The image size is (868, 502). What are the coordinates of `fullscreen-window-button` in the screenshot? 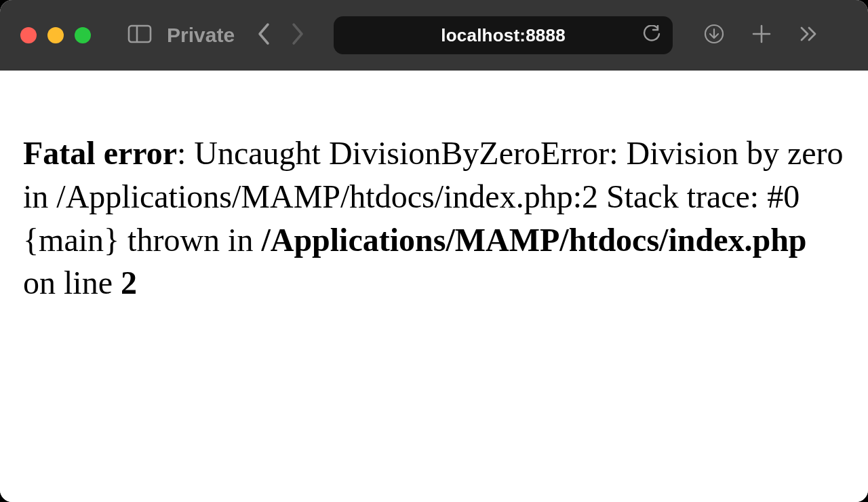 It's located at (83, 35).